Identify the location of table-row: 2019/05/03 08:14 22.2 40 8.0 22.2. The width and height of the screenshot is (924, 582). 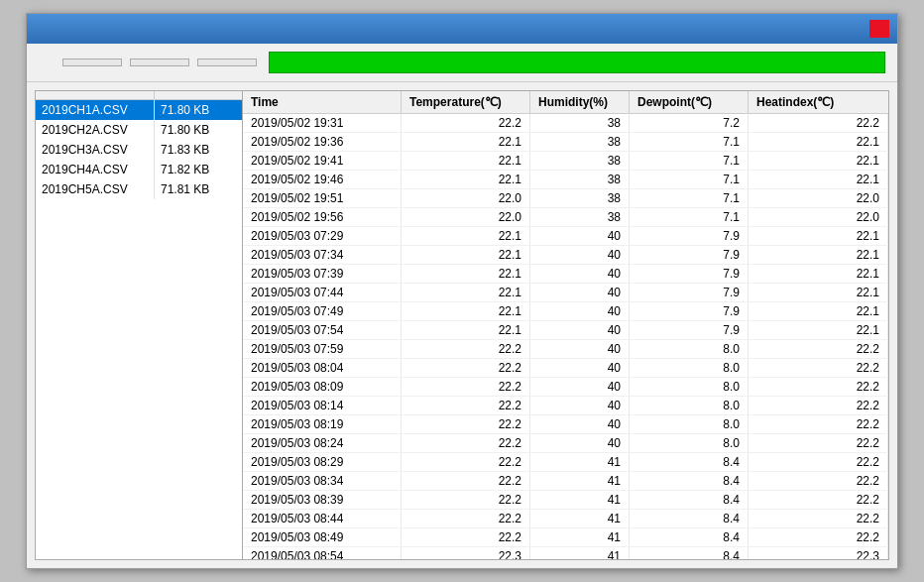
(565, 407).